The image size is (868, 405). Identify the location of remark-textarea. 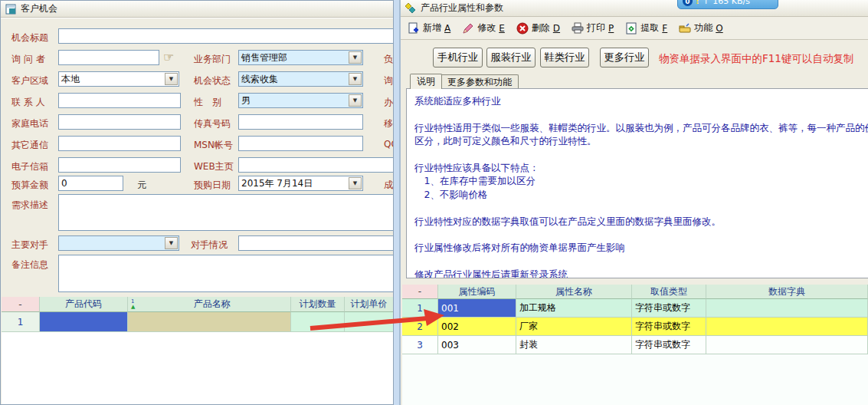
(226, 273).